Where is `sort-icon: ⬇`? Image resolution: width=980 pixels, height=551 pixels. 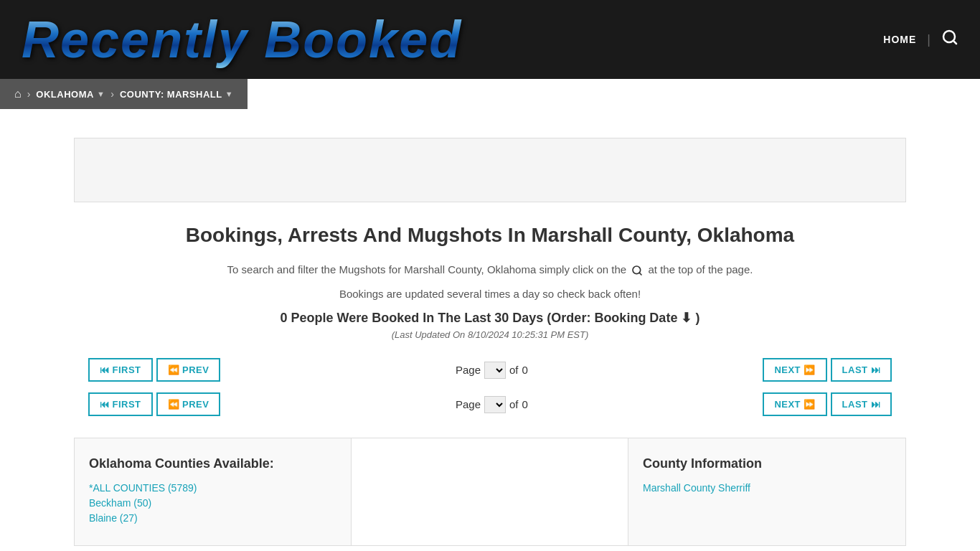
sort-icon: ⬇ is located at coordinates (686, 318).